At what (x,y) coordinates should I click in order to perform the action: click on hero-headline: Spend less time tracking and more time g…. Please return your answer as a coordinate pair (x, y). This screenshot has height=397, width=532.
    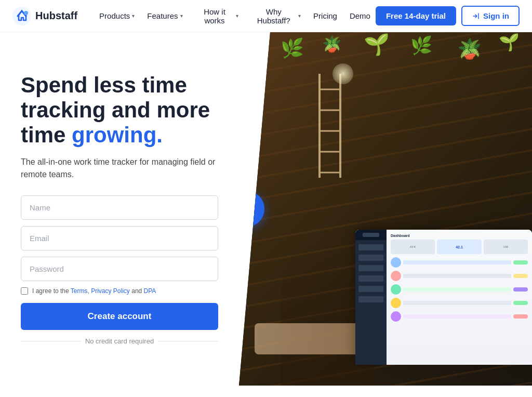
    Looking at the image, I should click on (119, 110).